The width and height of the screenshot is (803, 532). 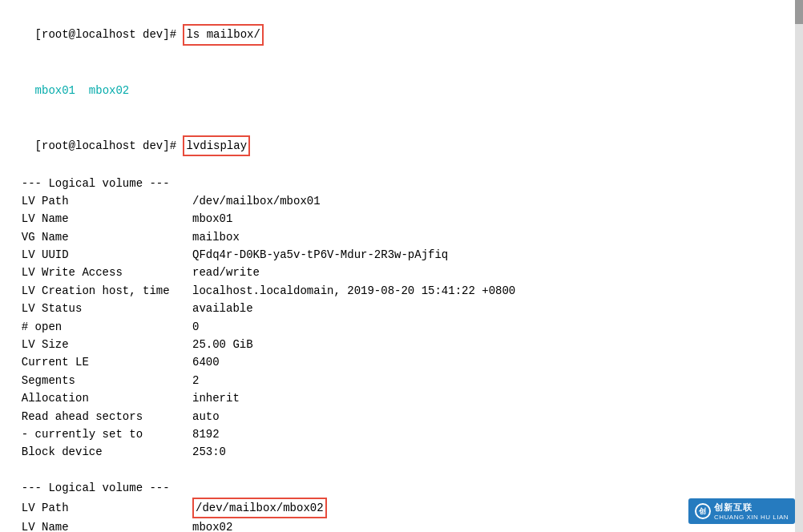 I want to click on lv-name-1-val: mbox01, so click(x=212, y=219).